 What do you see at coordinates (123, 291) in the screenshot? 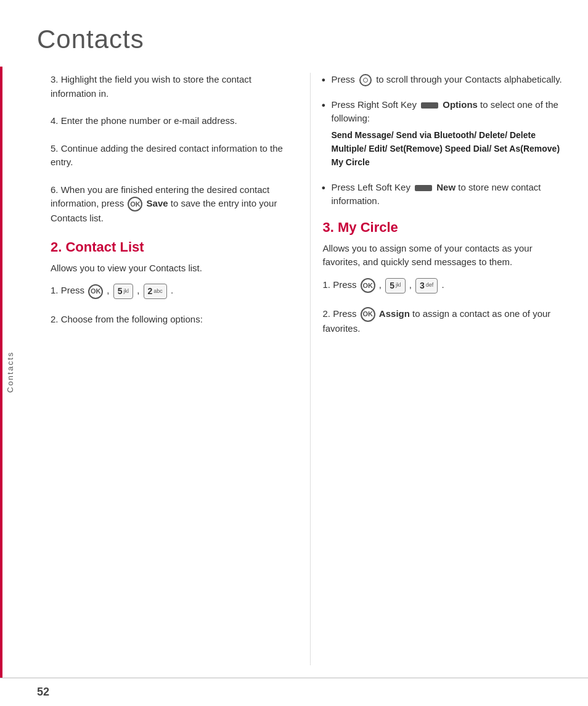
I see `key-5jkl: 5jkl` at bounding box center [123, 291].